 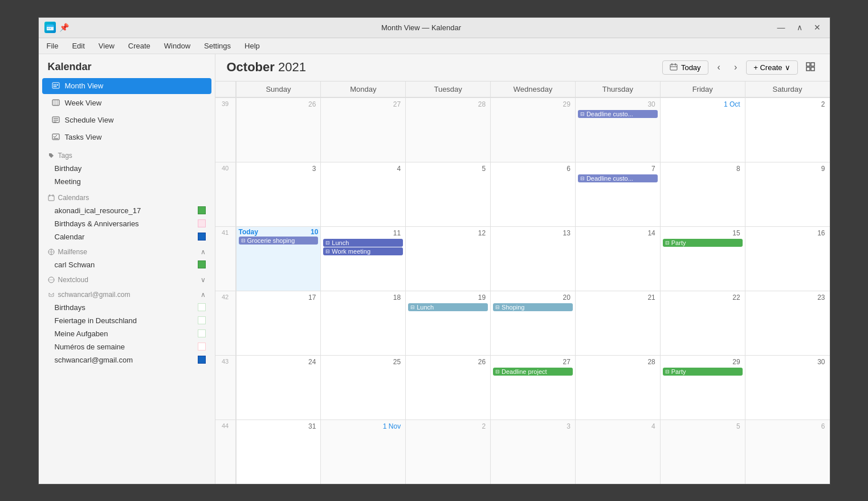 I want to click on day-cell-oct9: 9, so click(x=788, y=194).